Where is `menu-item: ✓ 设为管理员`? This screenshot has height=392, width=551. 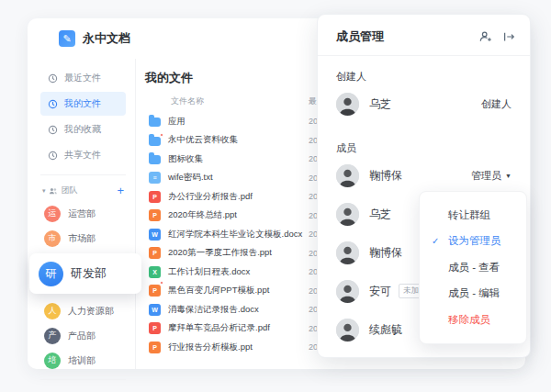 menu-item: ✓ 设为管理员 is located at coordinates (473, 242).